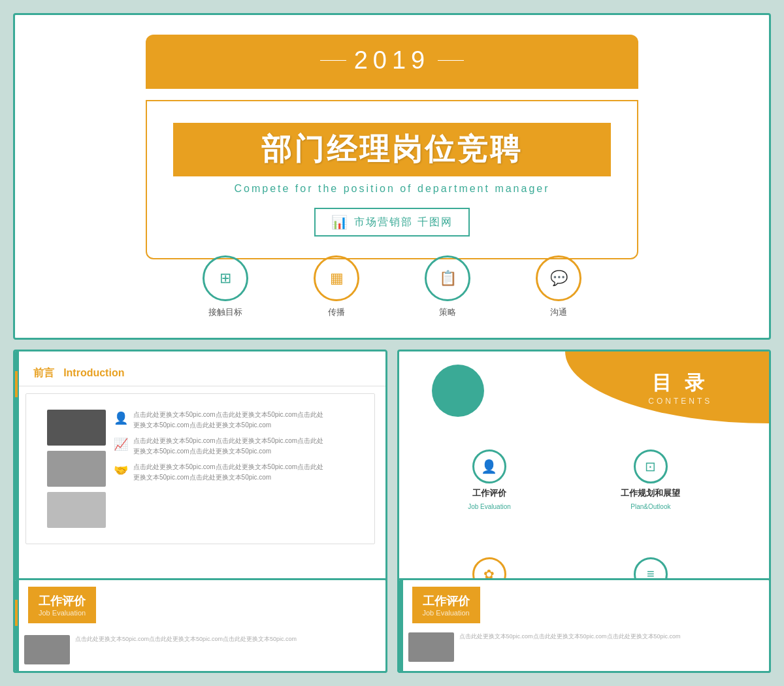 Image resolution: width=784 pixels, height=686 pixels. I want to click on text-item-3: 🤝 点击此处更换文本50pic.com点击此处更换文本50pic.com点击此处…, so click(234, 472).